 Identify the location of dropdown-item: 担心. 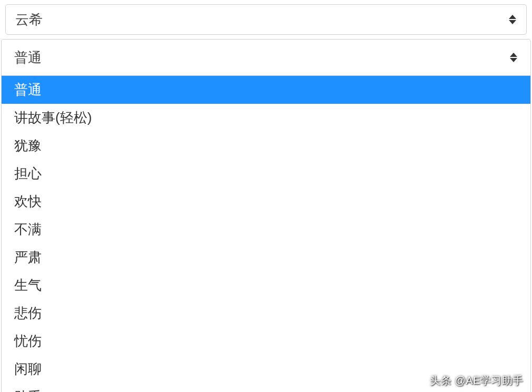
(266, 174).